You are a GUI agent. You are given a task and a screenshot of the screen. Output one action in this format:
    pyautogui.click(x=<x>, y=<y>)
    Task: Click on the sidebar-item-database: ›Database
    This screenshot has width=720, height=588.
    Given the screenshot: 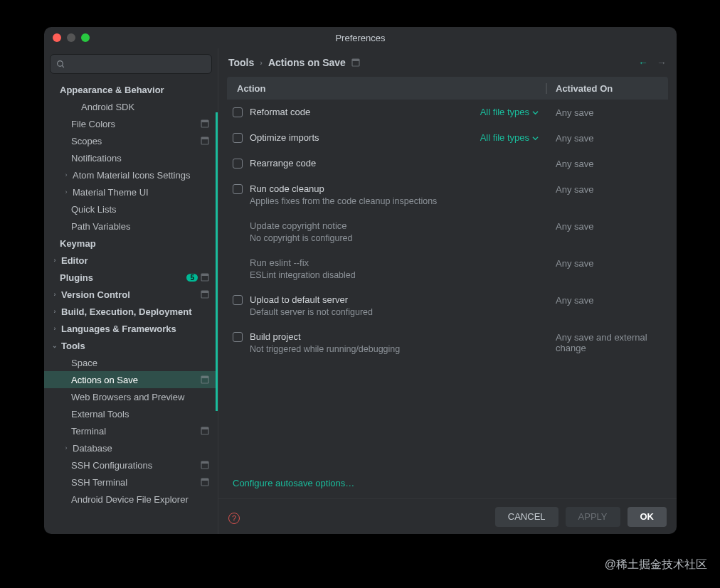 What is the action you would take?
    pyautogui.click(x=131, y=448)
    